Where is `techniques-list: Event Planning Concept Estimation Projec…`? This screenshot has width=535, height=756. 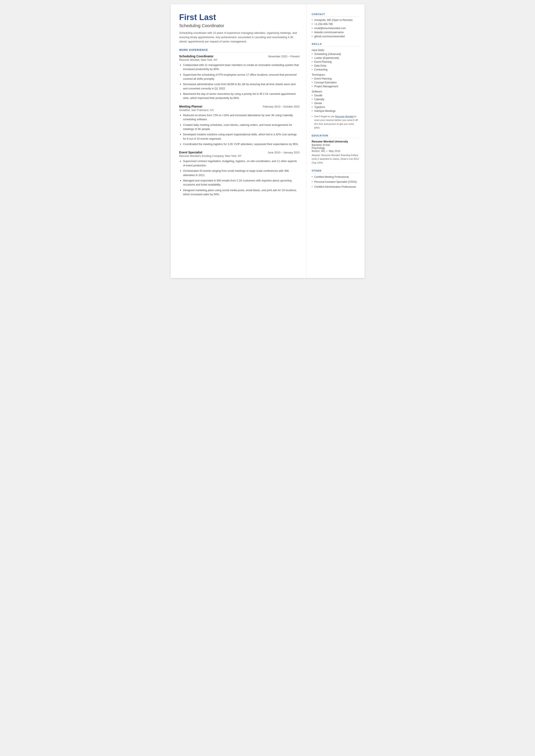
techniques-list: Event Planning Concept Estimation Projec… is located at coordinates (335, 82).